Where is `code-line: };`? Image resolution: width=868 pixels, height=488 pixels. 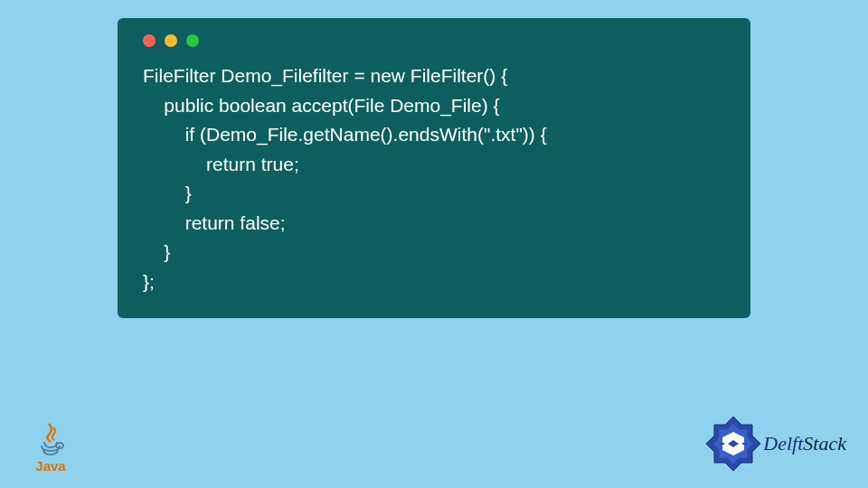 code-line: }; is located at coordinates (148, 282).